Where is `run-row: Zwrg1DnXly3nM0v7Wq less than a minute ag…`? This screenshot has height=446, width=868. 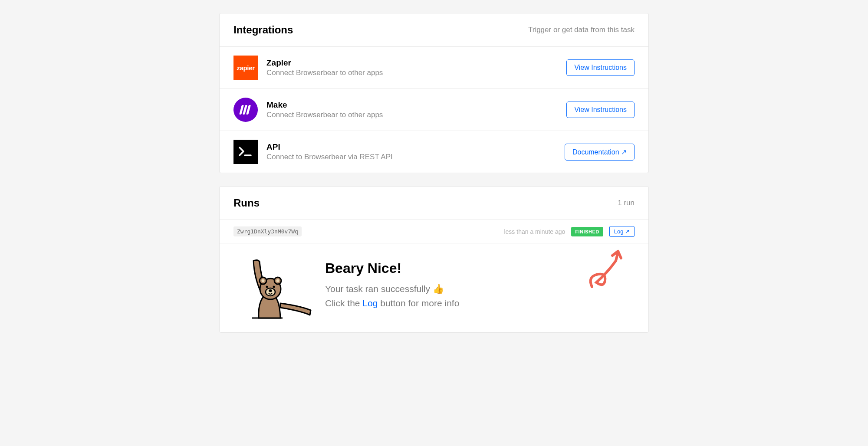
run-row: Zwrg1DnXly3nM0v7Wq less than a minute ag… is located at coordinates (434, 232).